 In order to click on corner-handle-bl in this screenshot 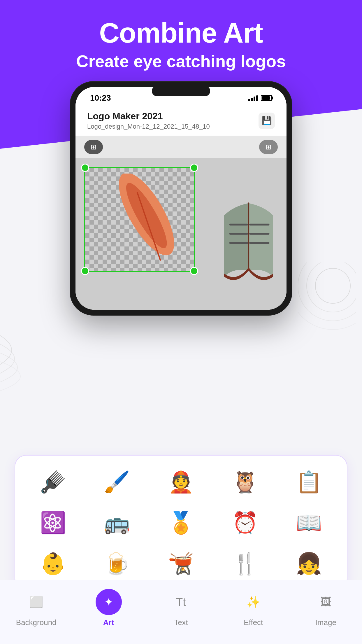, I will do `click(85, 271)`.